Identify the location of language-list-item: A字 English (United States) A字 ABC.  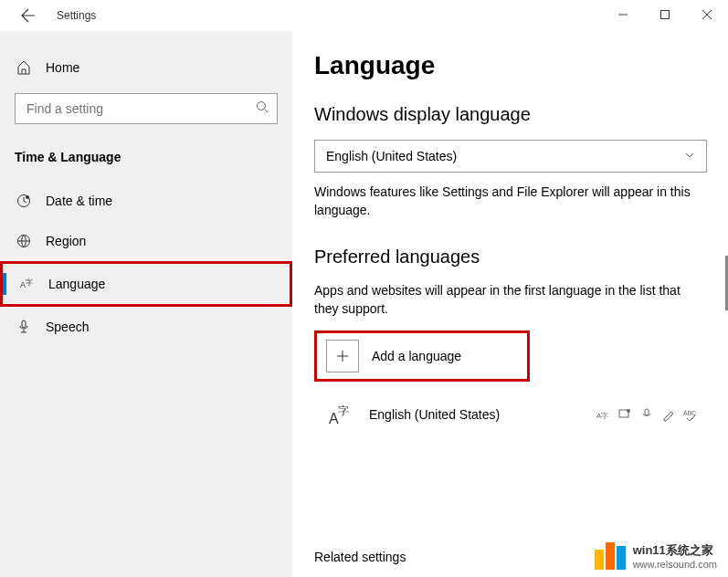
(511, 414).